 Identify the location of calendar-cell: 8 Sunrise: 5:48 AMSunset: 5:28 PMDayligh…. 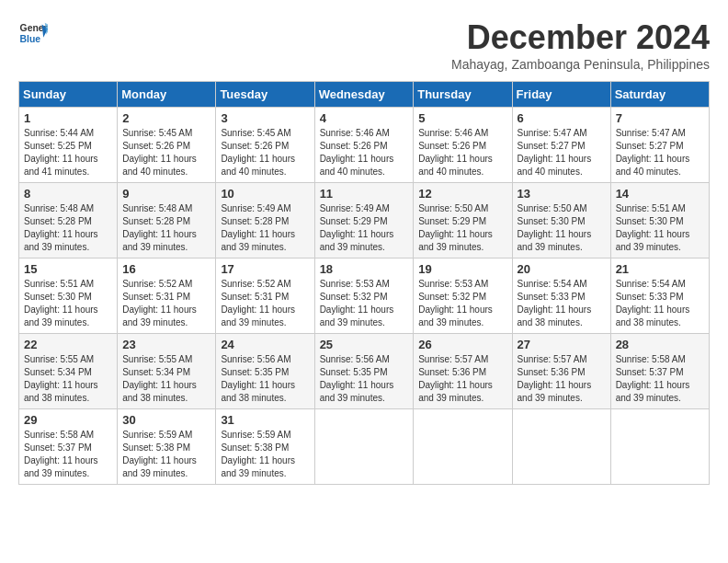
(68, 221).